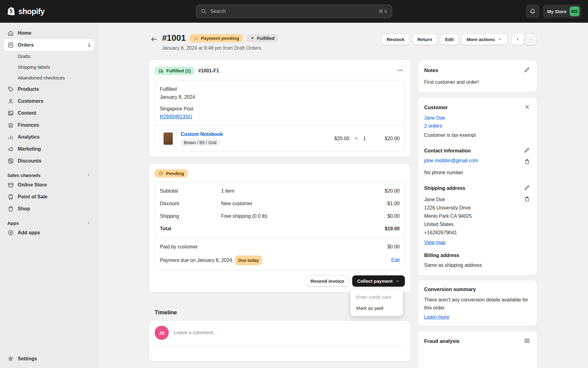 The image size is (588, 368). What do you see at coordinates (49, 33) in the screenshot?
I see `sidebar-item-home: Home` at bounding box center [49, 33].